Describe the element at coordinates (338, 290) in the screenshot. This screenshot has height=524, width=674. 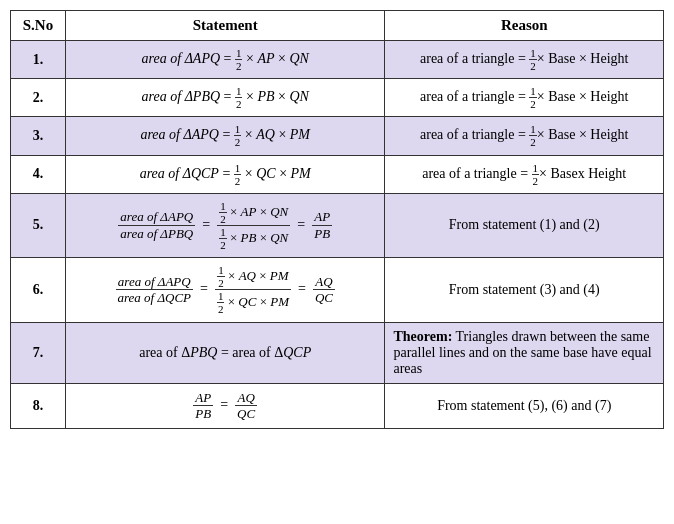
I see `table-row: 6. area of ΔAPQ area of ΔQCP = 12 × AQ ×…` at that location.